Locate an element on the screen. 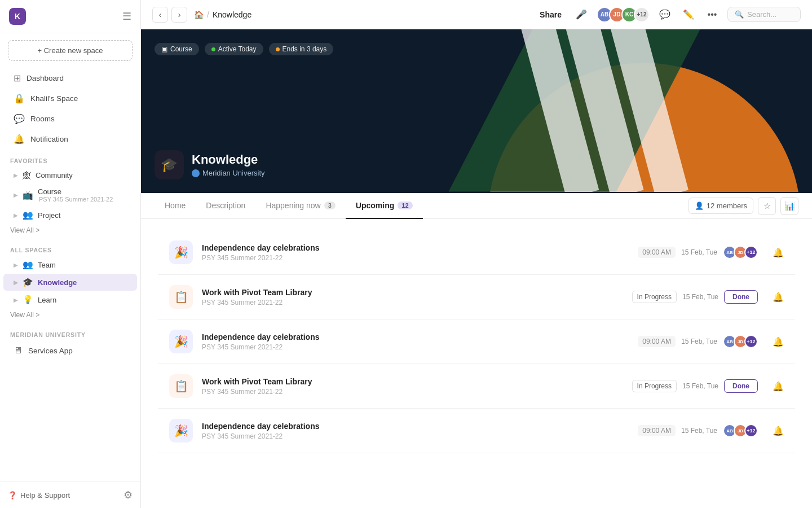  sidebar-item-label: Rooms is located at coordinates (43, 119).